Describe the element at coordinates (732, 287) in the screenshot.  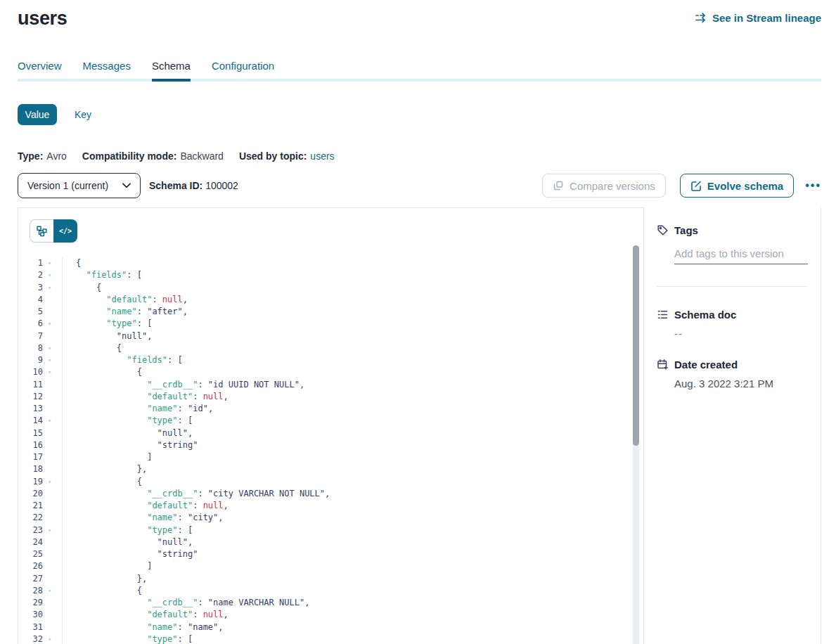
I see `sidebar-divider` at that location.